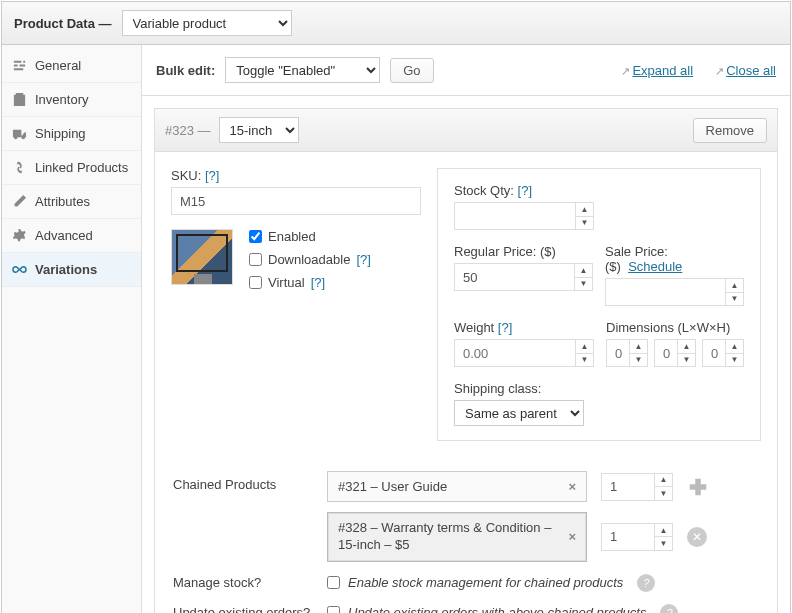 The height and width of the screenshot is (613, 792). What do you see at coordinates (491, 583) in the screenshot?
I see `manage-stock-checkbox: Enable stock management for chained prod…` at bounding box center [491, 583].